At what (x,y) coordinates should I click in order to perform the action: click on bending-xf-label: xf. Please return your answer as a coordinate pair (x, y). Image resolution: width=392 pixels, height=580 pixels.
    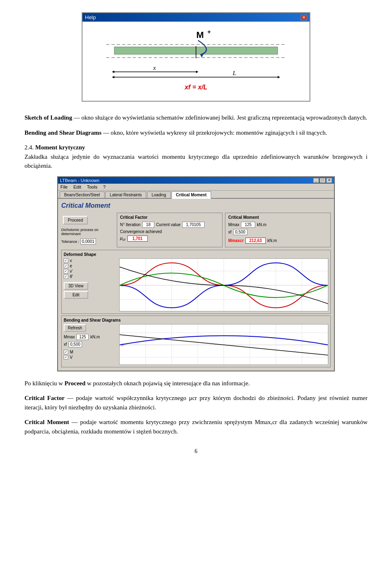
    Looking at the image, I should click on (65, 344).